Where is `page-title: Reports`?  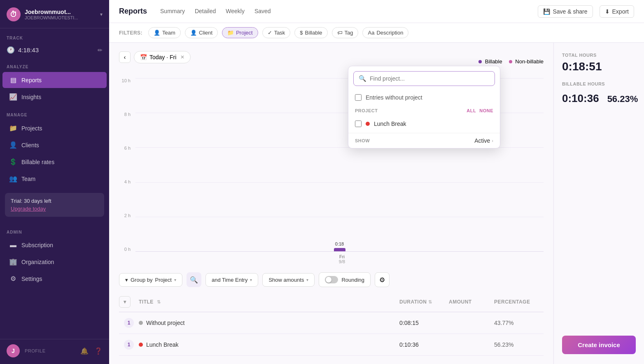
page-title: Reports is located at coordinates (133, 12).